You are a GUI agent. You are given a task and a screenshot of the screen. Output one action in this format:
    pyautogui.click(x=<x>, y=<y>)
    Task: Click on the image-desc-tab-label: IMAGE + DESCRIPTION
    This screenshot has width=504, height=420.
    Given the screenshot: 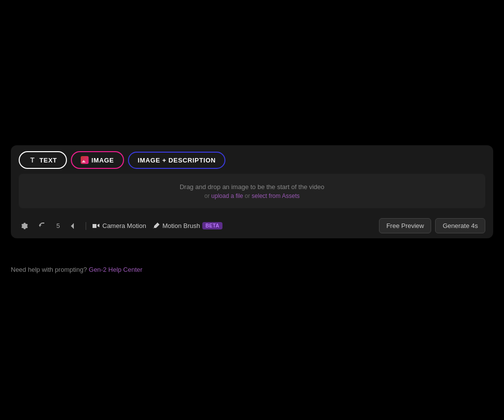 What is the action you would take?
    pyautogui.click(x=177, y=161)
    